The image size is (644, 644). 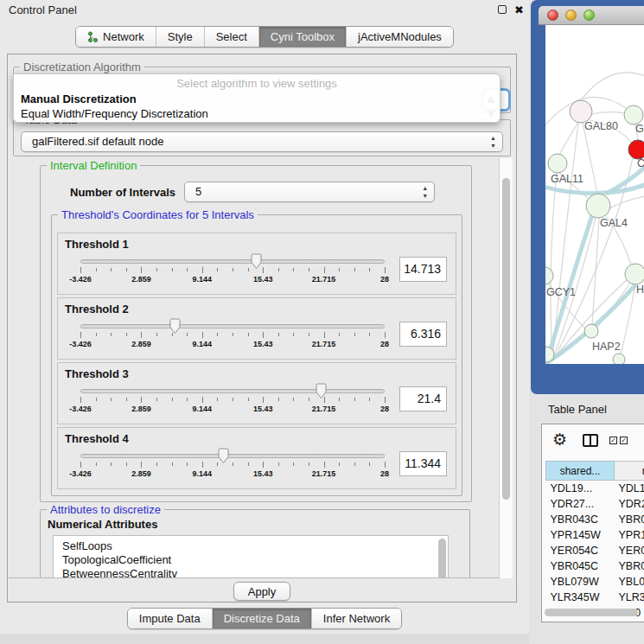 What do you see at coordinates (251, 557) in the screenshot?
I see `attributes-list: SelfLoopsTopologicalCoefficientBetweenne…` at bounding box center [251, 557].